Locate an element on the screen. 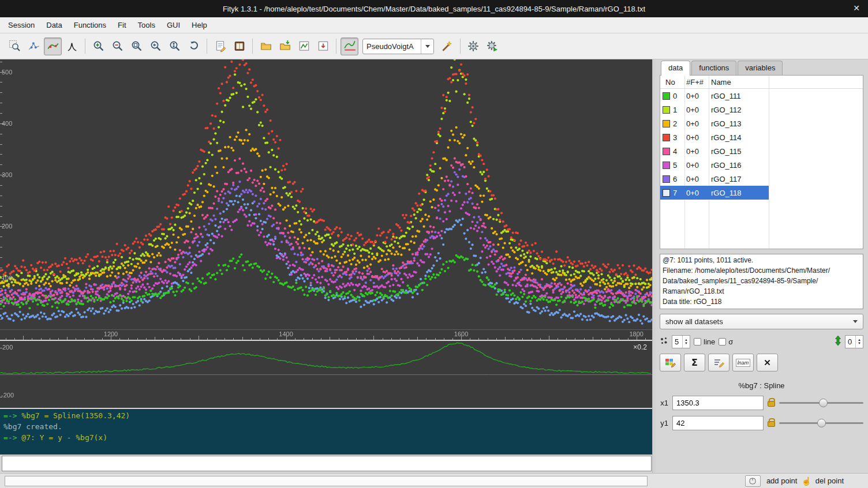 This screenshot has height=488, width=868. param-y1-row: y1 is located at coordinates (762, 423).